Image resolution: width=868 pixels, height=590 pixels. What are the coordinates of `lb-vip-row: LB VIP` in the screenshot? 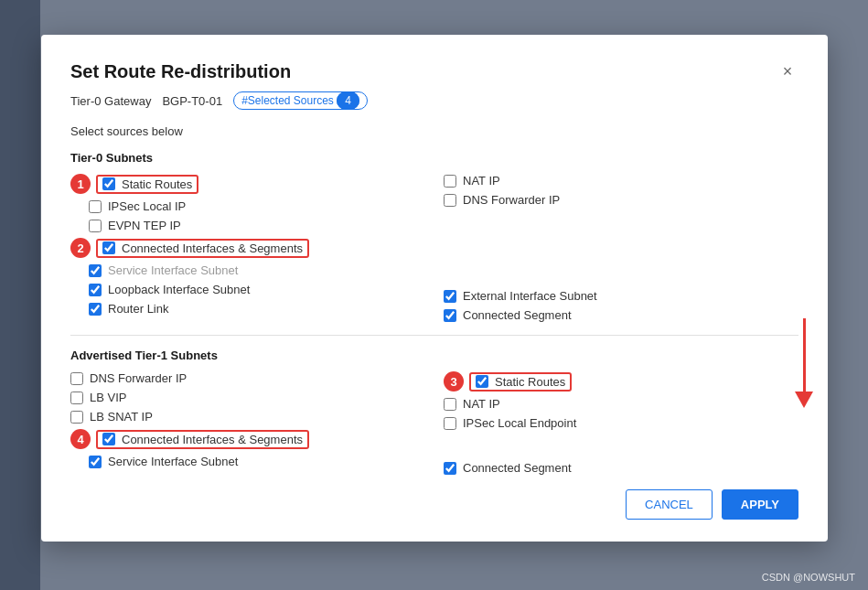 It's located at (248, 397).